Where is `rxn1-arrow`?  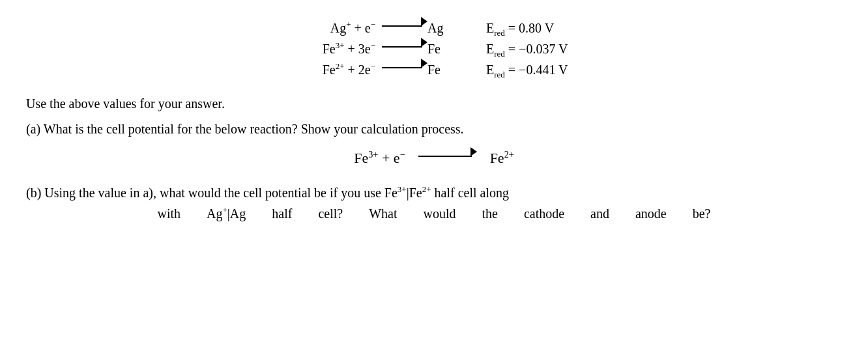
rxn1-arrow is located at coordinates (401, 28).